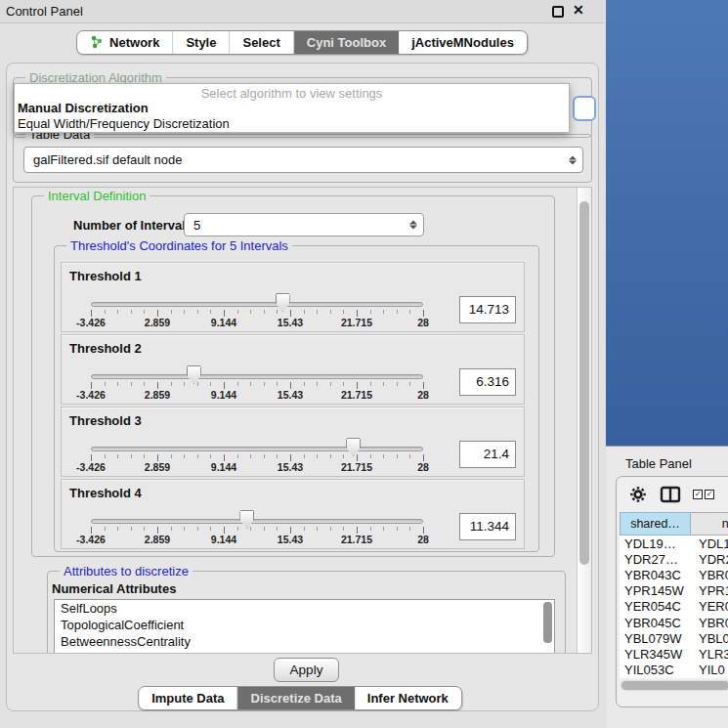 The width and height of the screenshot is (728, 728). I want to click on cell-shared-name: YPR145W, so click(655, 590).